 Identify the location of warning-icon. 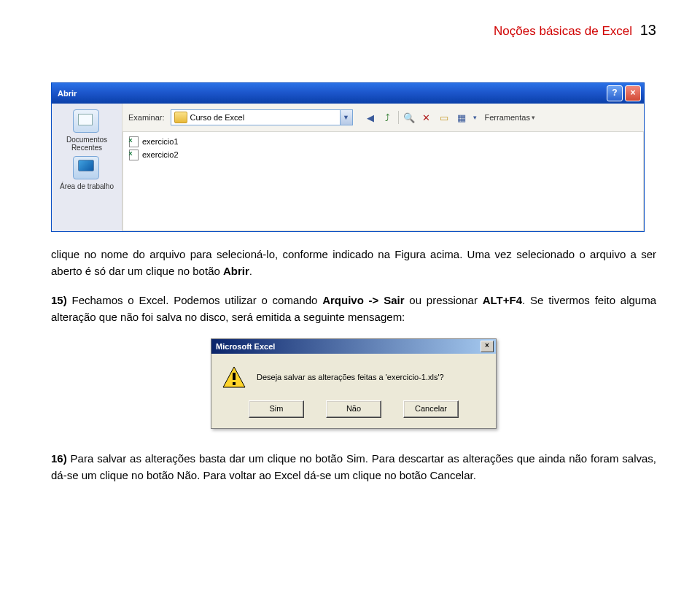
(234, 377).